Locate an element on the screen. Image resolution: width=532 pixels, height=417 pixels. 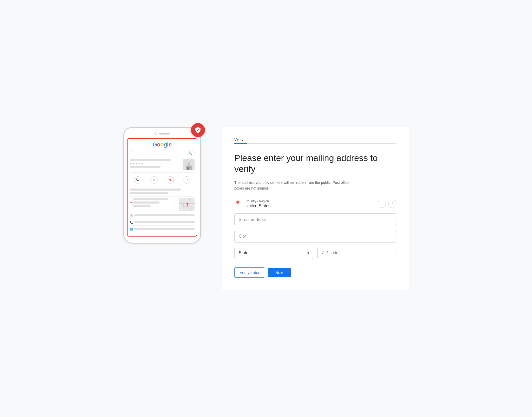
location-row: 📍 is located at coordinates (153, 203).